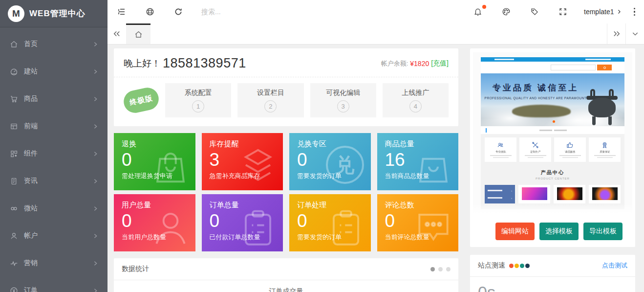 The width and height of the screenshot is (644, 292). What do you see at coordinates (178, 12) in the screenshot?
I see `refresh-icon` at bounding box center [178, 12].